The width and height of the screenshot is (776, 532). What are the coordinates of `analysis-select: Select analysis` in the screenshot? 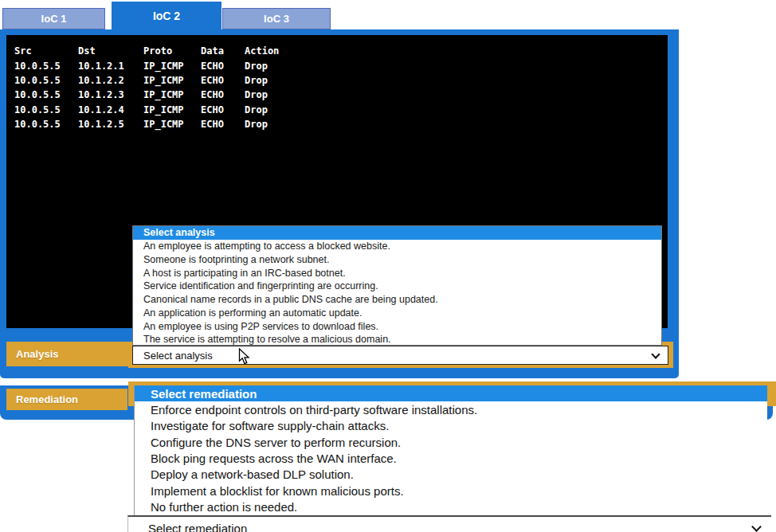 It's located at (400, 355).